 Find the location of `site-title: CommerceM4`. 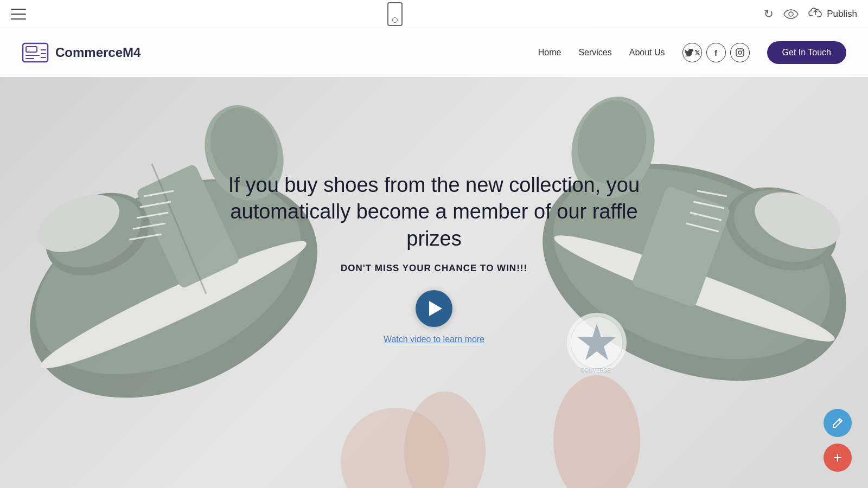

site-title: CommerceM4 is located at coordinates (98, 53).